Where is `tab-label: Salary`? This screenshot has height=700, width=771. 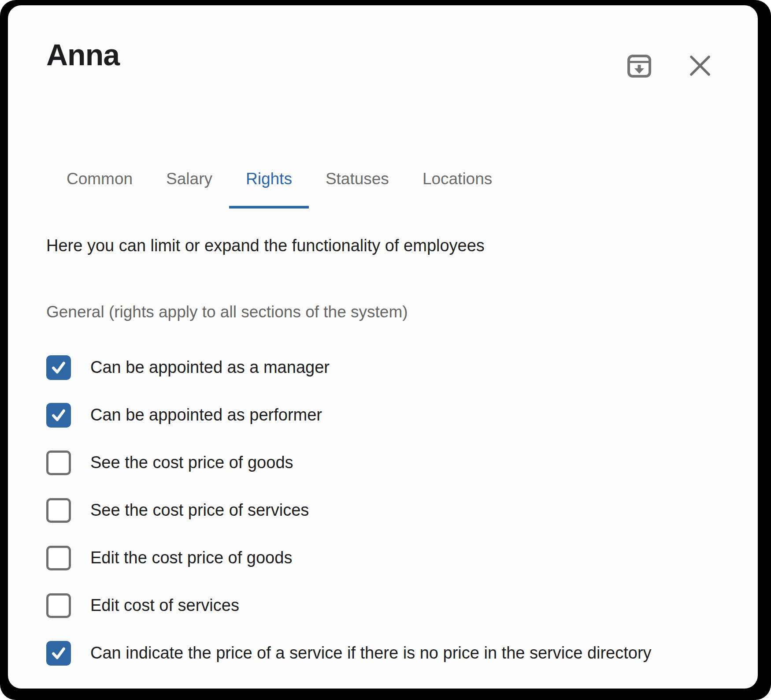 tab-label: Salary is located at coordinates (189, 179).